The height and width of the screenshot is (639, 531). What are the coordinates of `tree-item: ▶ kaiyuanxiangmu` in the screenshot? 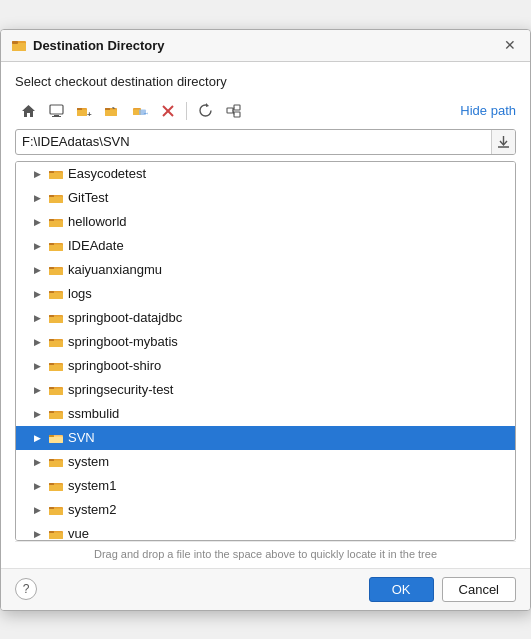 It's located at (266, 270).